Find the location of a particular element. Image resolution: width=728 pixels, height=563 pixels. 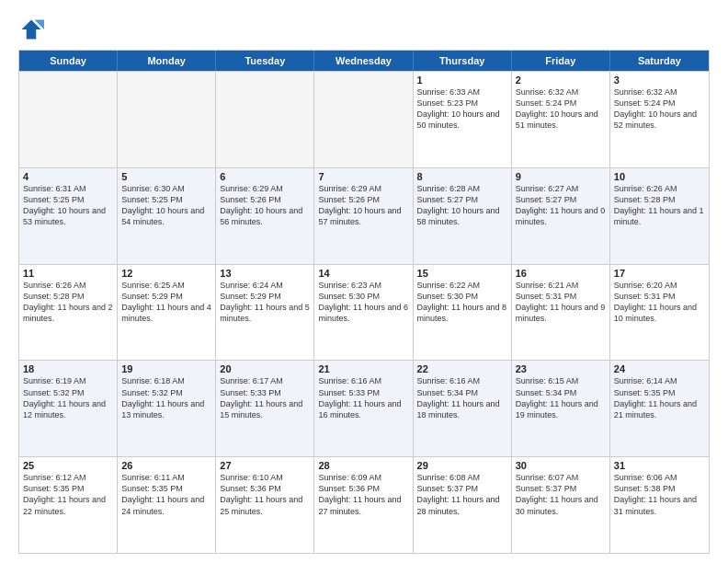

calendar-cell-0-5: 2Sunrise: 6:32 AM Sunset: 5:24 PM Daylig… is located at coordinates (561, 120).